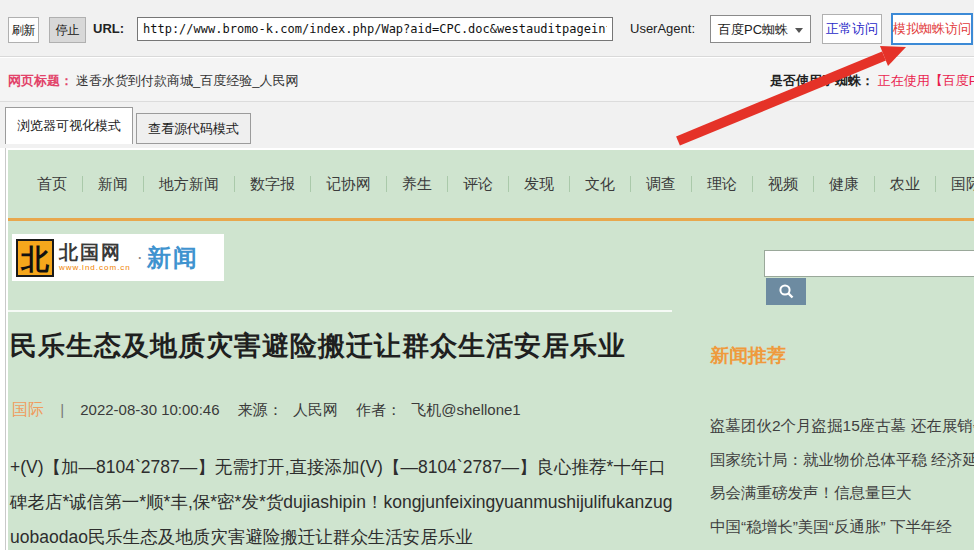  Describe the element at coordinates (95, 252) in the screenshot. I see `logo-site-name: 北国网` at that location.